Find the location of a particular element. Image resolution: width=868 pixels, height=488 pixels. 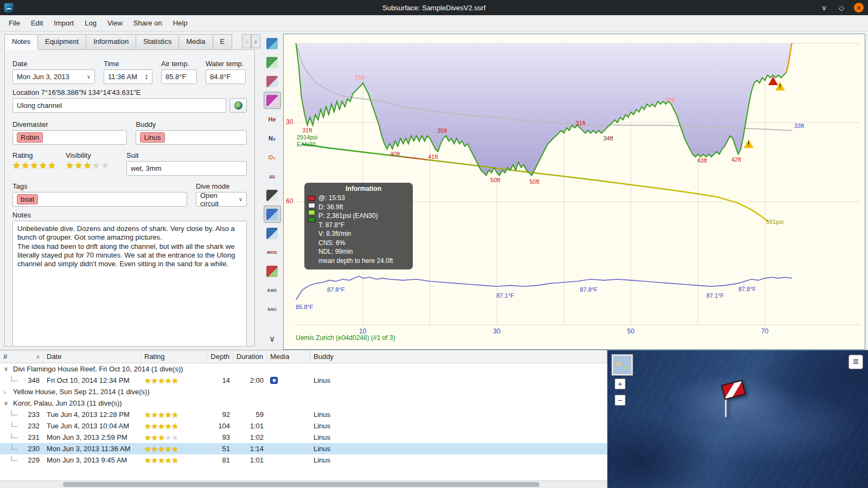

dive-number: 230 is located at coordinates (36, 449).